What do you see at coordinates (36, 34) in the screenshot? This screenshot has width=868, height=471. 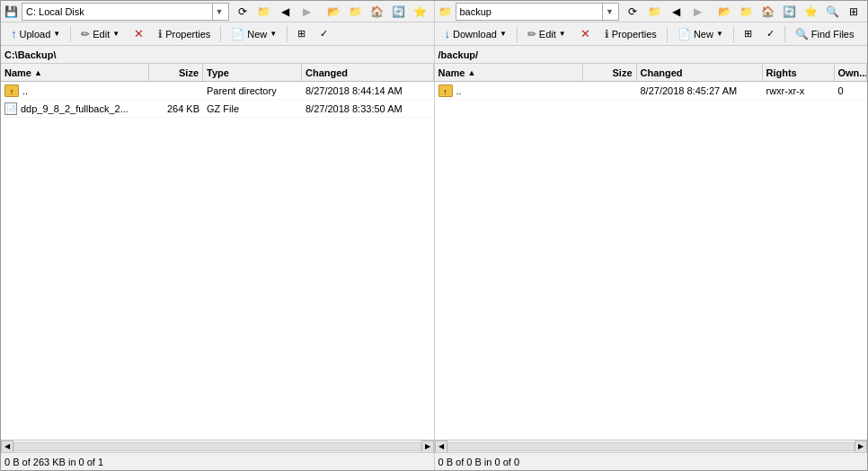 I see `upload-label: Upload` at bounding box center [36, 34].